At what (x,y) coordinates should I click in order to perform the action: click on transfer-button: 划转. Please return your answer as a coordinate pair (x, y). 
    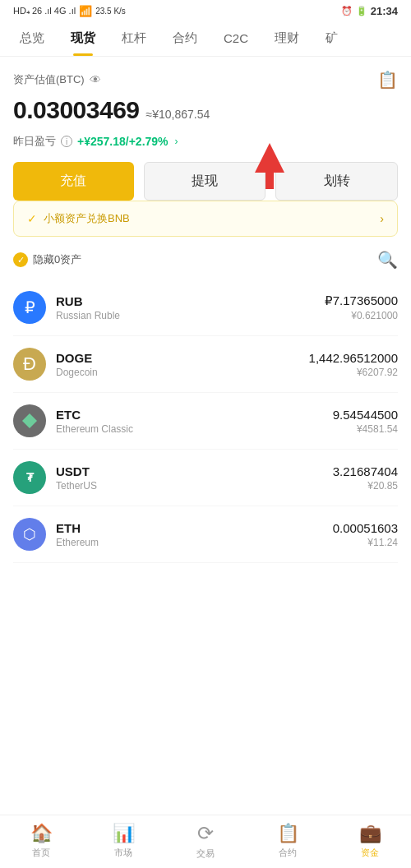
    Looking at the image, I should click on (337, 181).